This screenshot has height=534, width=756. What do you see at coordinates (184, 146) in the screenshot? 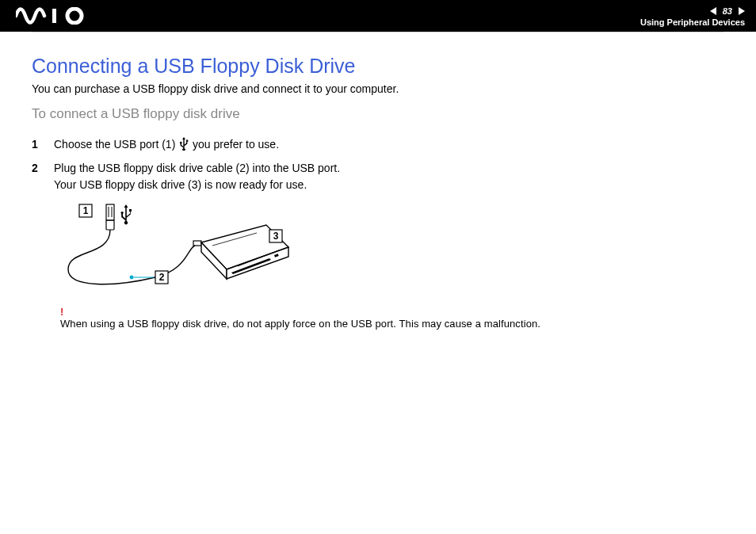
I see `usb-icon` at bounding box center [184, 146].